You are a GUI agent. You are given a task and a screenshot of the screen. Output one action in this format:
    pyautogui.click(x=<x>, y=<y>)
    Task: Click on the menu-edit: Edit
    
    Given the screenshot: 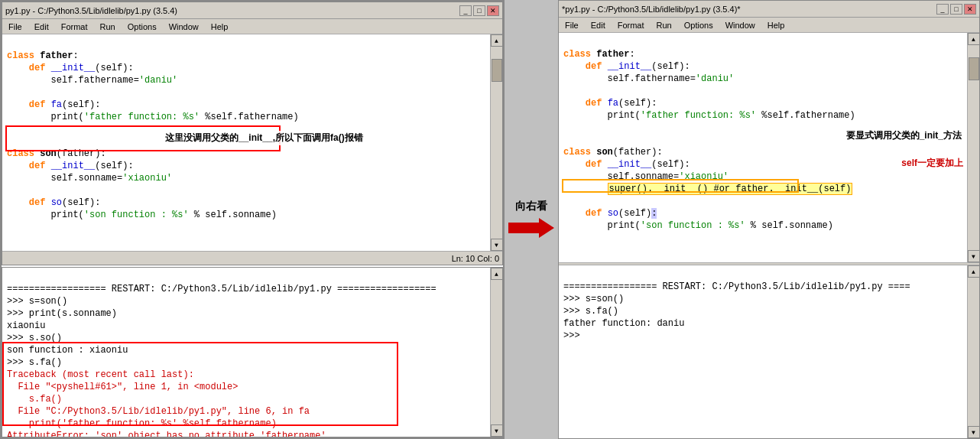 What is the action you would take?
    pyautogui.click(x=41, y=27)
    